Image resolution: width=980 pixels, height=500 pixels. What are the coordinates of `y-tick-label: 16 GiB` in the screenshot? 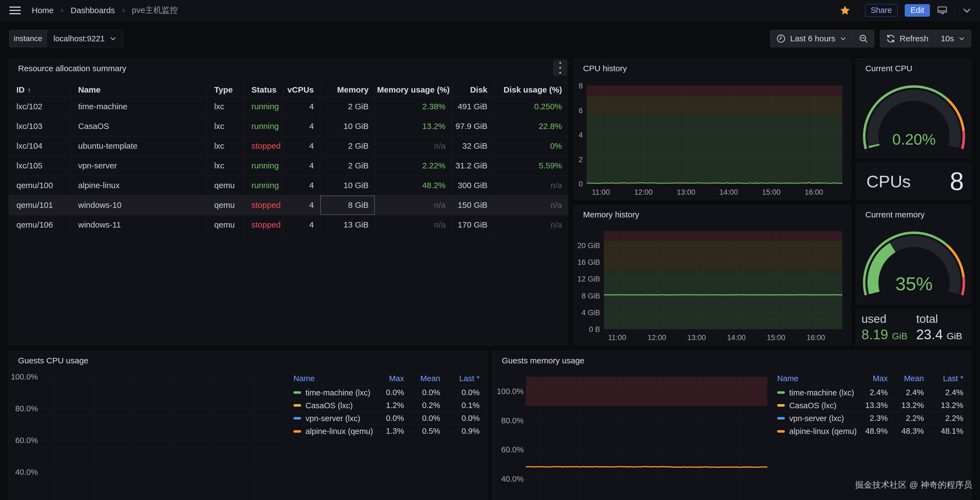 It's located at (589, 263).